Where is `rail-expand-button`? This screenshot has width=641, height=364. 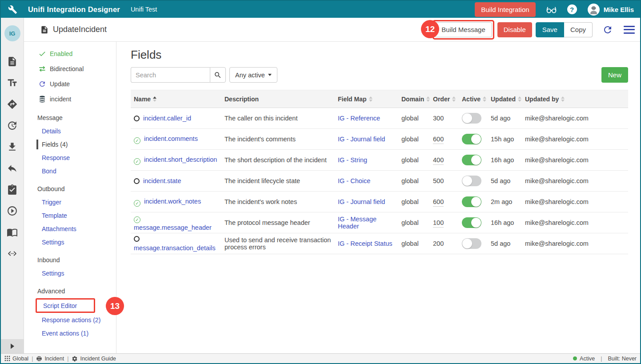
rail-expand-button is located at coordinates (12, 346).